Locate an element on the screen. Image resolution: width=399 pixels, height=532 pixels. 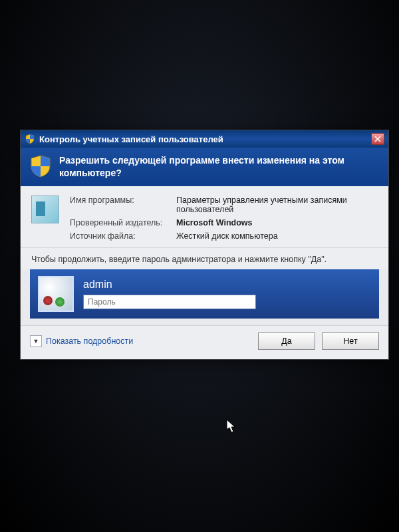
no-button: Нет is located at coordinates (350, 341).